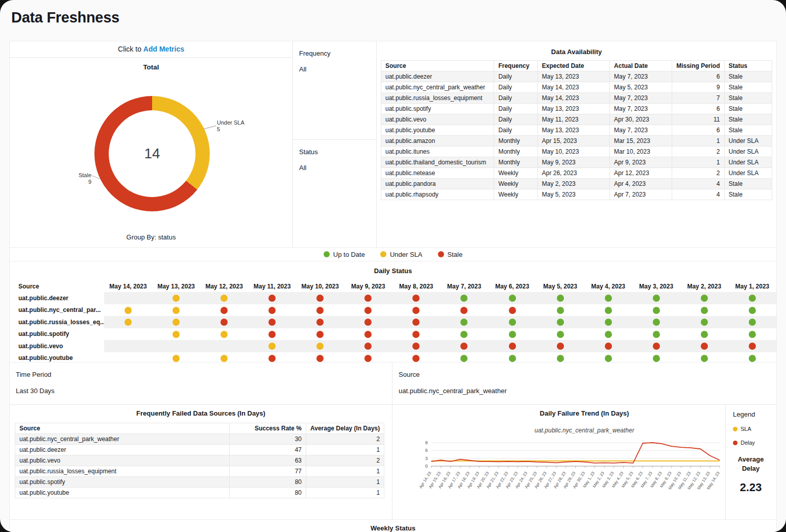  I want to click on availability-row: uat.public.thailand_domestic_tourismMont…, so click(577, 162).